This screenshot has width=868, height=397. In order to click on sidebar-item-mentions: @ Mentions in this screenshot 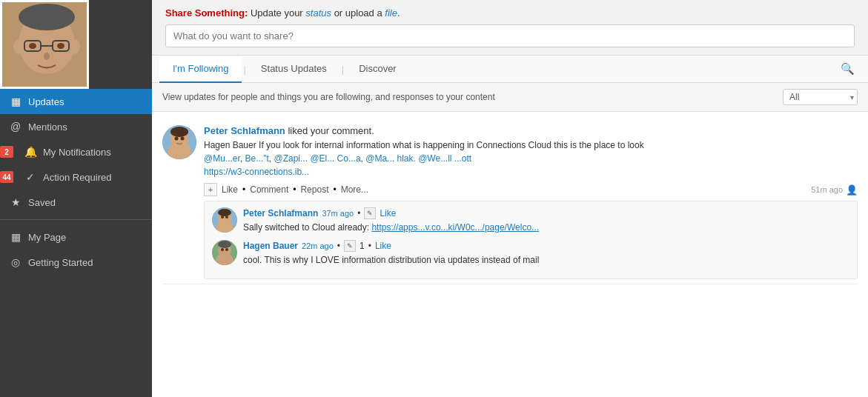, I will do `click(76, 127)`.